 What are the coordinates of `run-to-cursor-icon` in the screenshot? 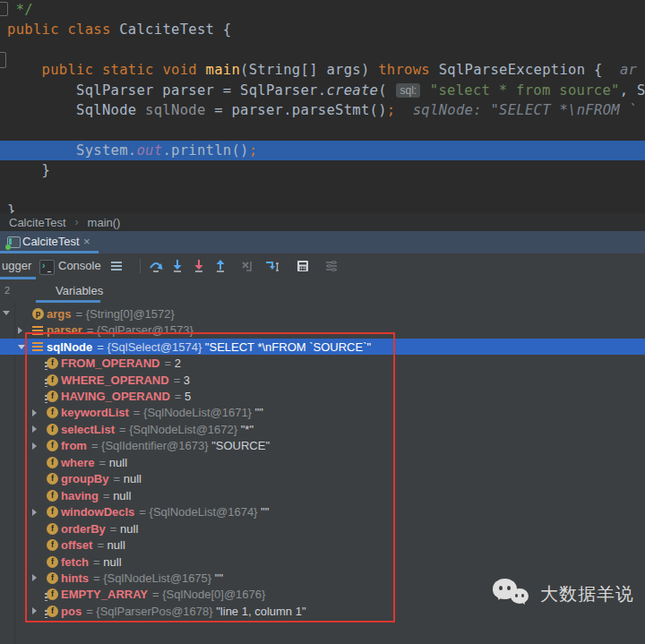 It's located at (272, 266).